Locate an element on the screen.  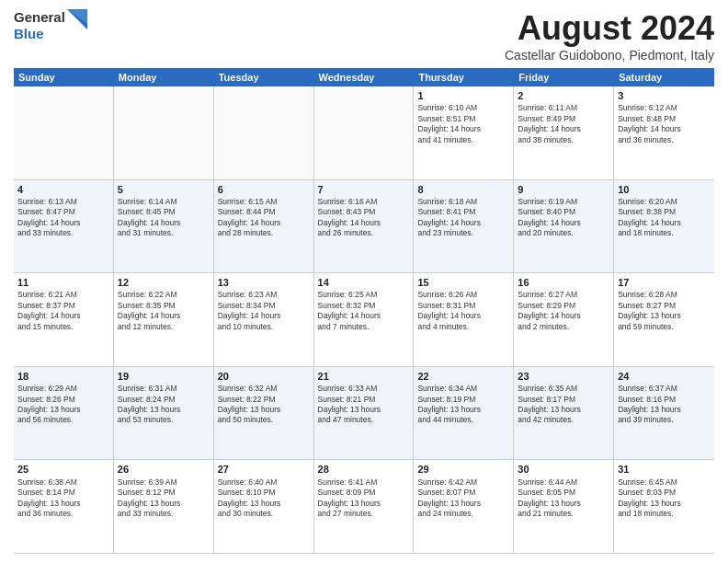
day-cell-14: 14Sunrise: 6:25 AM Sunset: 8:32 PM Dayli… is located at coordinates (364, 320).